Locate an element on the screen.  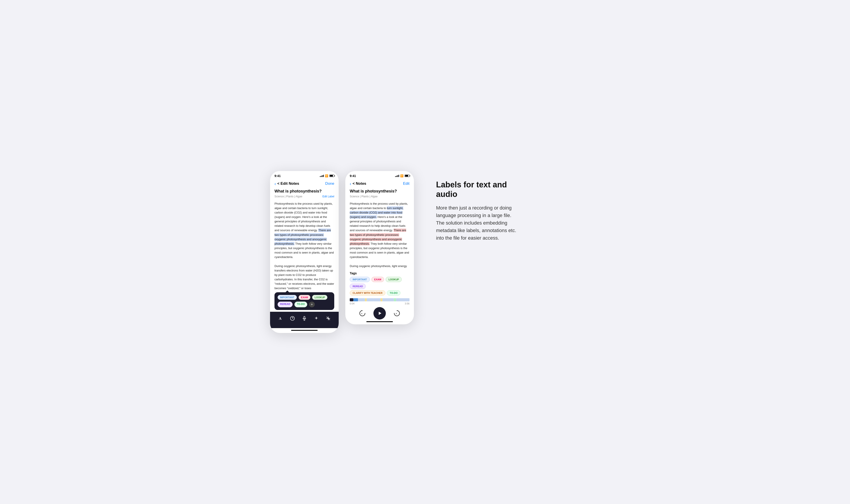
nav-title-edit: < Edit Notes is located at coordinates (288, 183).